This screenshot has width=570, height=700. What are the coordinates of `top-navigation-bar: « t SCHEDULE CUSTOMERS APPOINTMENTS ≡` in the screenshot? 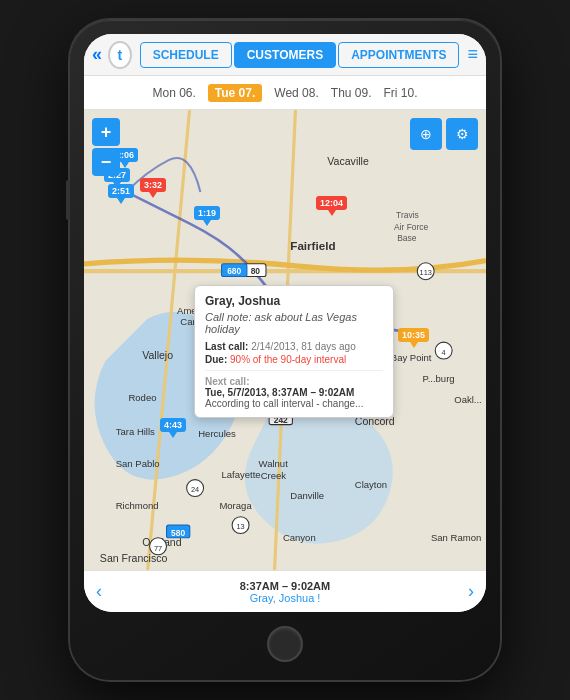 It's located at (285, 55).